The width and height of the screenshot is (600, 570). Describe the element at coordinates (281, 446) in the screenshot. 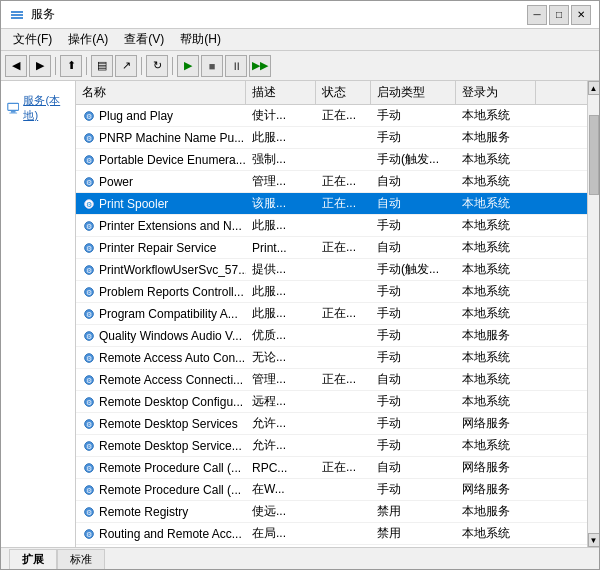

I see `cell-desc-15: 允许...` at that location.